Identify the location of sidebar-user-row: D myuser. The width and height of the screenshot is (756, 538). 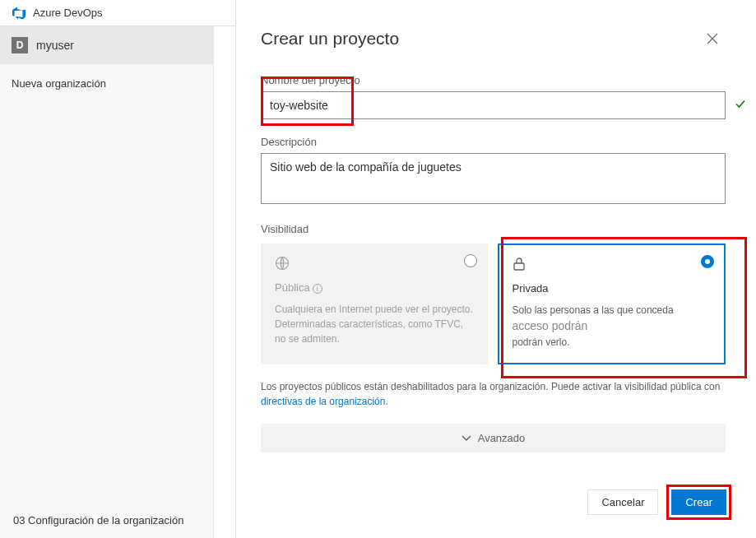
(107, 45).